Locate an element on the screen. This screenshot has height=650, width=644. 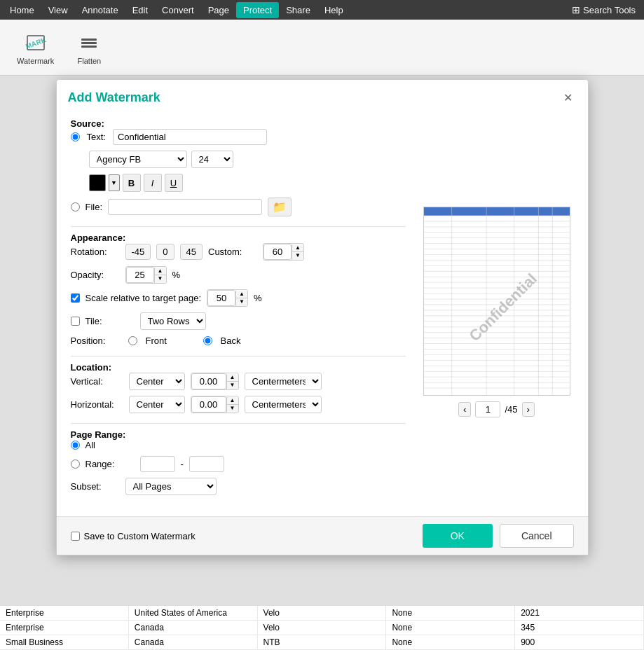
rotation-label: Rotation: is located at coordinates (95, 252).